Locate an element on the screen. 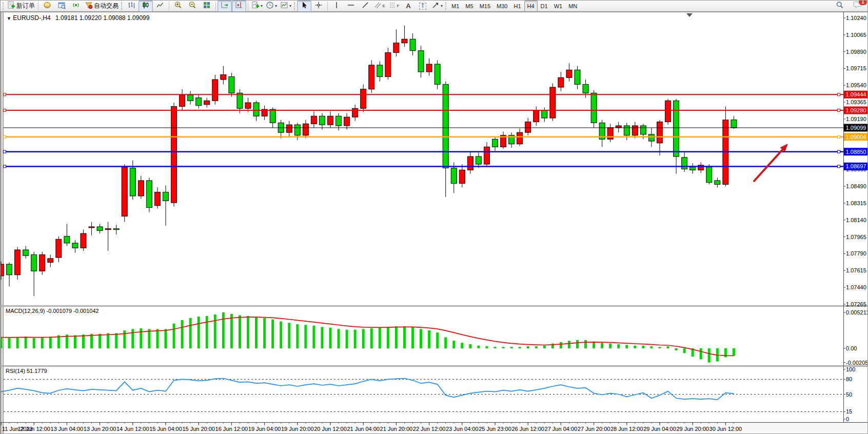 This screenshot has height=434, width=868. indicators-dropdown-caret: ▾ is located at coordinates (262, 6).